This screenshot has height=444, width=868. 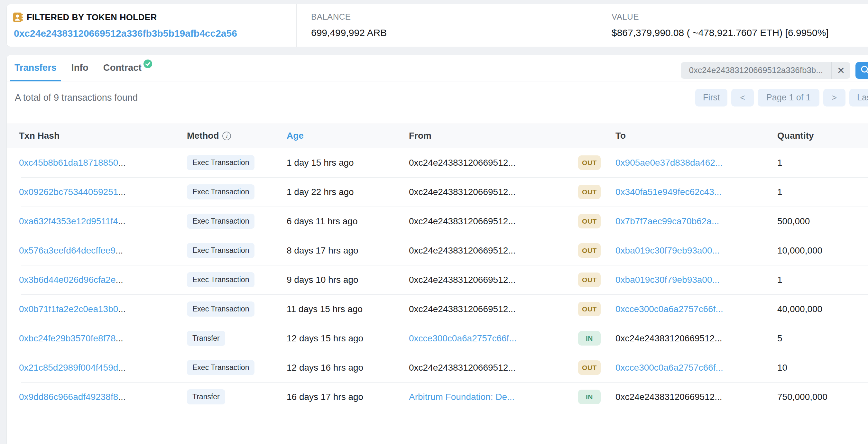 I want to click on from-address: Arbitrum Foundation: De..., so click(x=462, y=397).